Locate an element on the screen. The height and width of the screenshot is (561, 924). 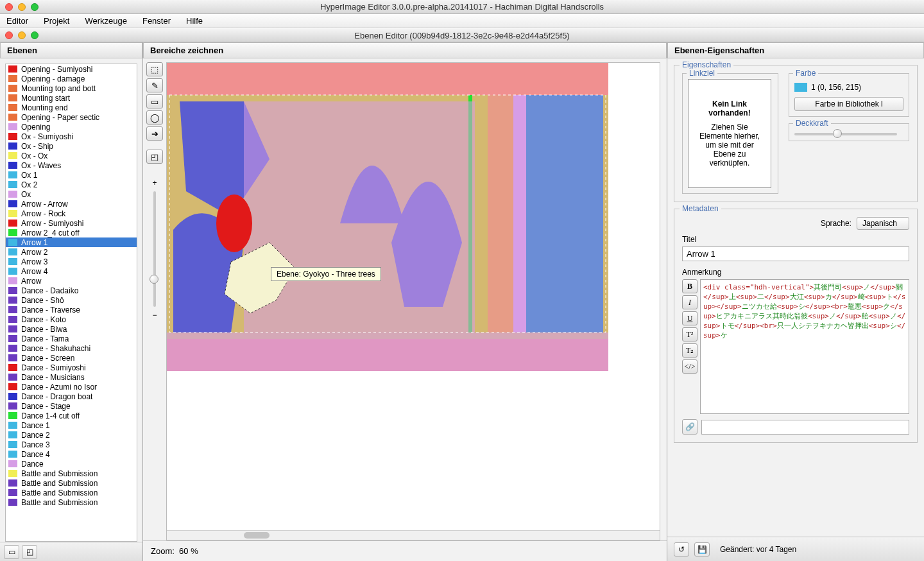
zoom-thumb is located at coordinates (154, 279).